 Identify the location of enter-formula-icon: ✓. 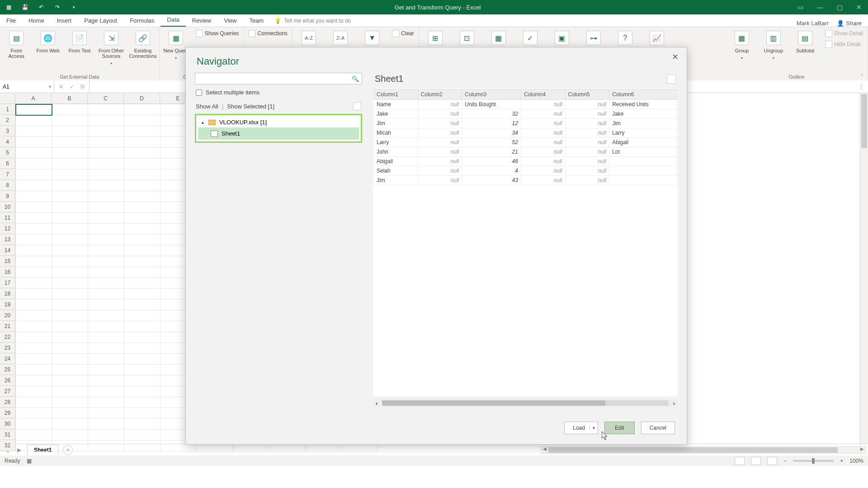
(72, 87).